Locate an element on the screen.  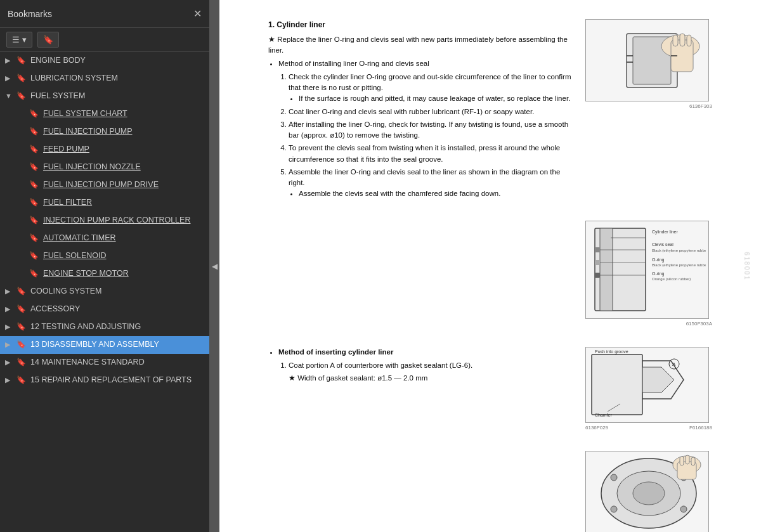
step-2: Coat liner O-ring and clevis seal with r… is located at coordinates (431, 112).